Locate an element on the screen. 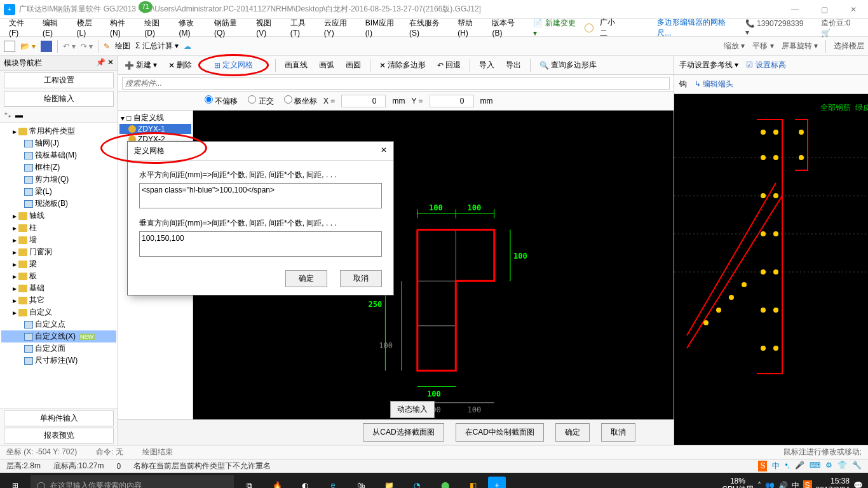  y-input is located at coordinates (452, 101).